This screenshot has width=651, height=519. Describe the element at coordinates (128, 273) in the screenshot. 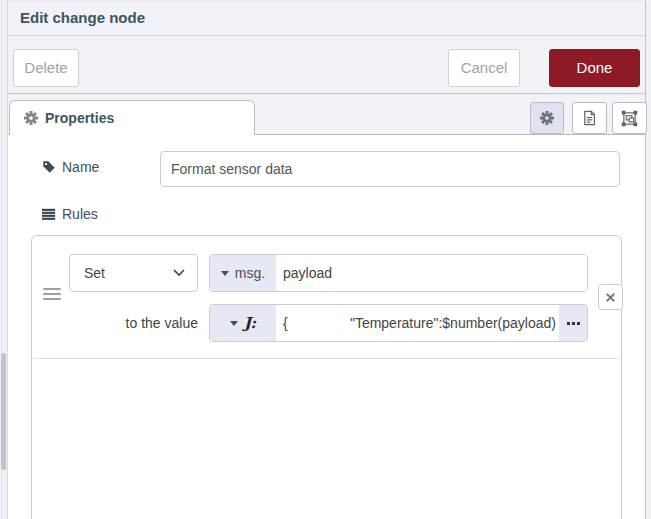

I see `rule-action-value: Set` at that location.